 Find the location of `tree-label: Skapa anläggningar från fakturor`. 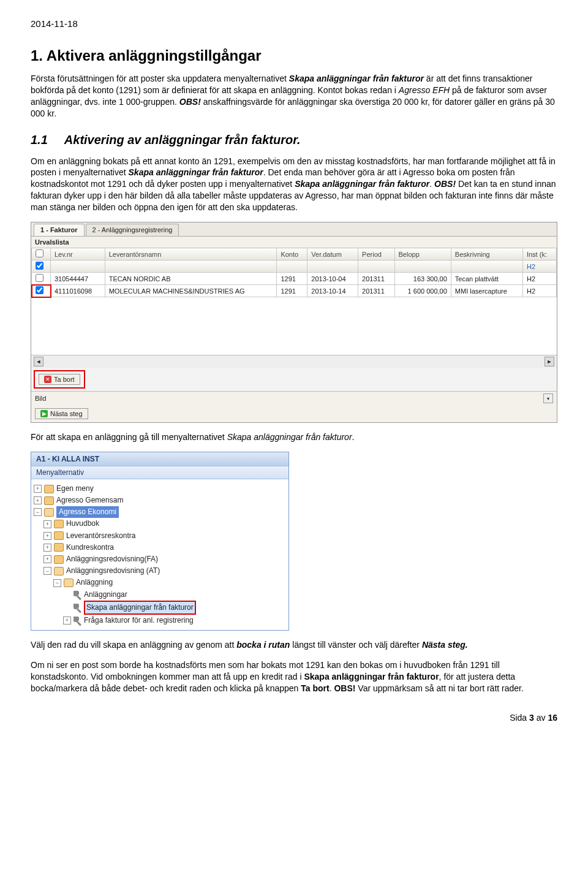

tree-label: Skapa anläggningar från fakturor is located at coordinates (140, 608).